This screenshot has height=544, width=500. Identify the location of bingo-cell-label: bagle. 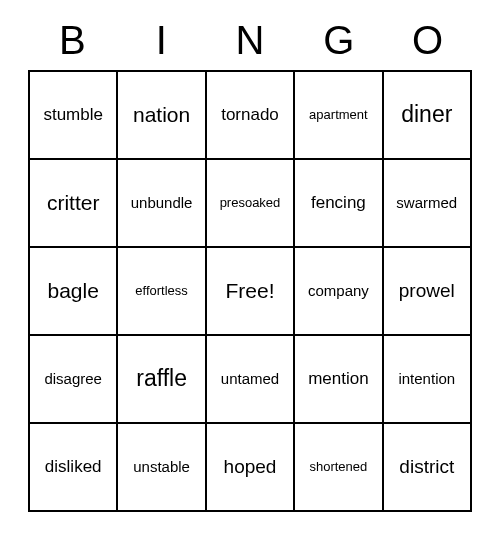
(74, 290).